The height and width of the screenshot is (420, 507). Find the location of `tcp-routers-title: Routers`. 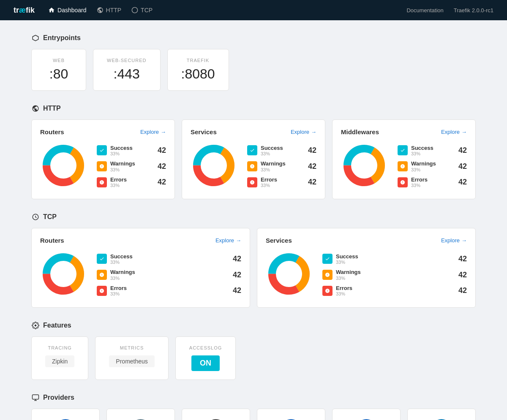

tcp-routers-title: Routers is located at coordinates (52, 241).